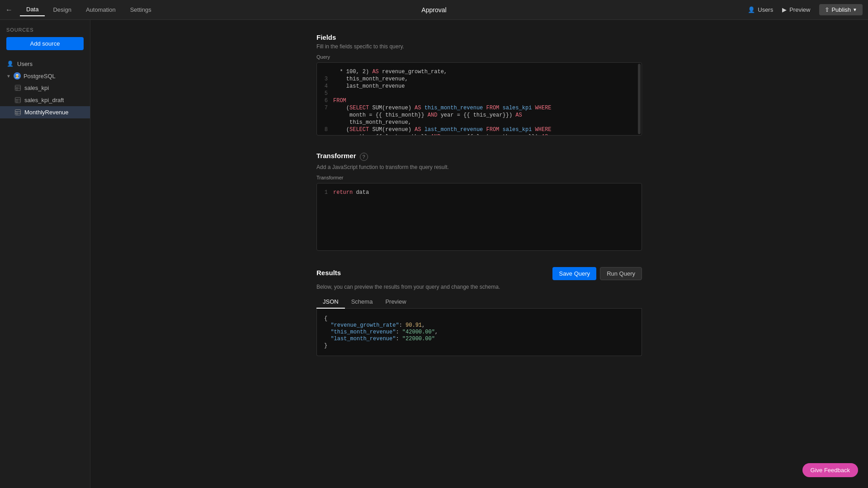  Describe the element at coordinates (434, 10) in the screenshot. I see `page-title: Approval` at that location.